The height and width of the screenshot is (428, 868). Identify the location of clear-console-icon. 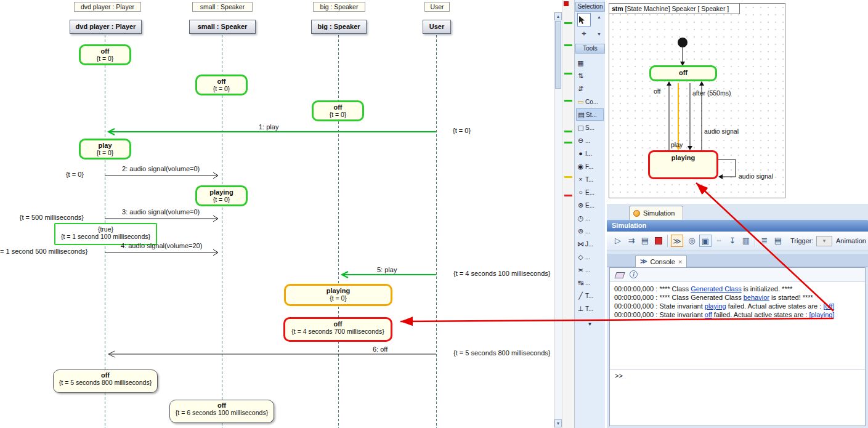
(620, 275).